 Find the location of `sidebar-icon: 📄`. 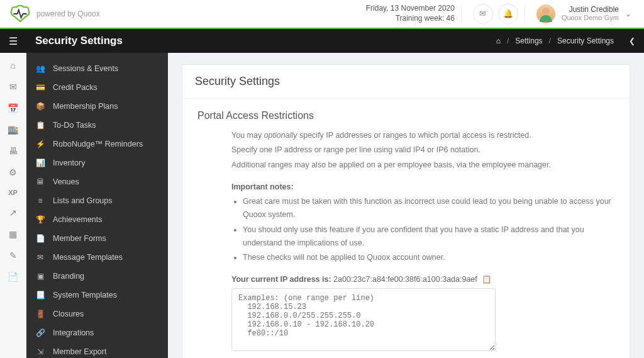

sidebar-icon: 📄 is located at coordinates (40, 238).